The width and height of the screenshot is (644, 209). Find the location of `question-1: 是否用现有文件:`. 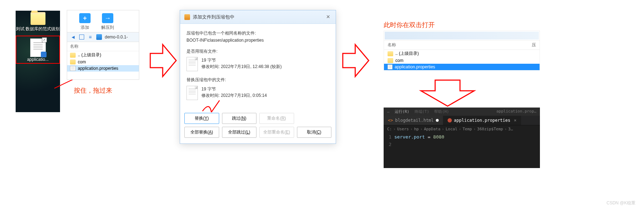

question-1: 是否用现有文件: is located at coordinates (258, 51).